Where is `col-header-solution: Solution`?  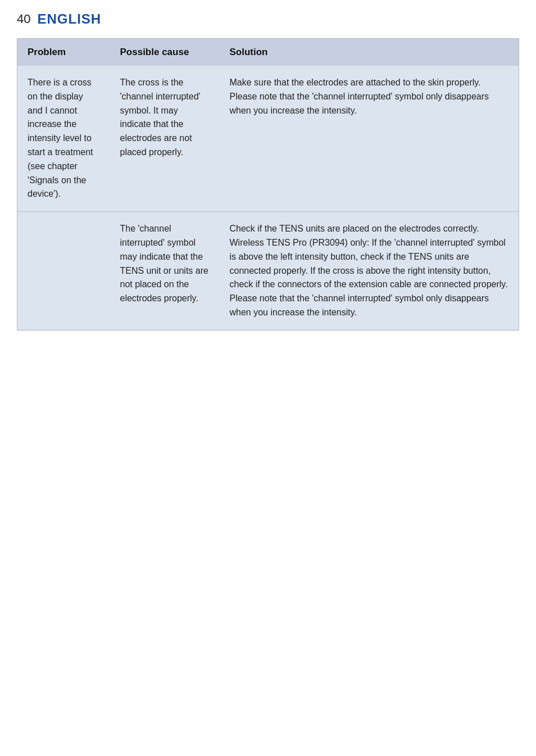 col-header-solution: Solution is located at coordinates (370, 53).